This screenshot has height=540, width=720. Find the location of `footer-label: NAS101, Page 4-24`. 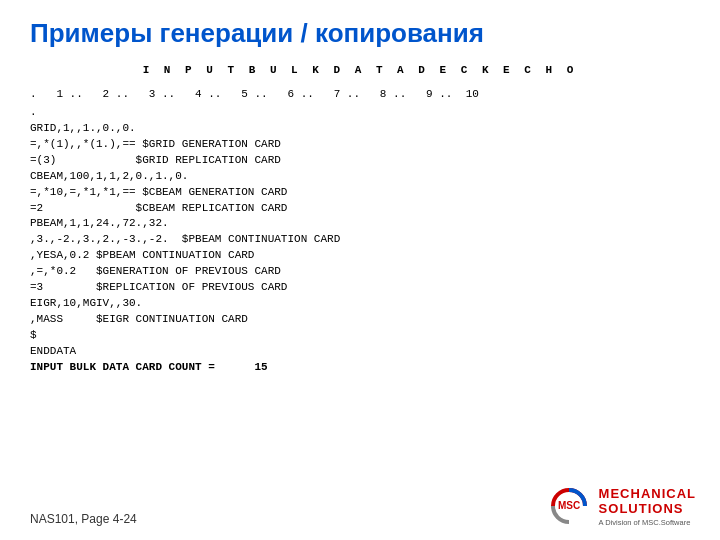

footer-label: NAS101, Page 4-24 is located at coordinates (84, 519).